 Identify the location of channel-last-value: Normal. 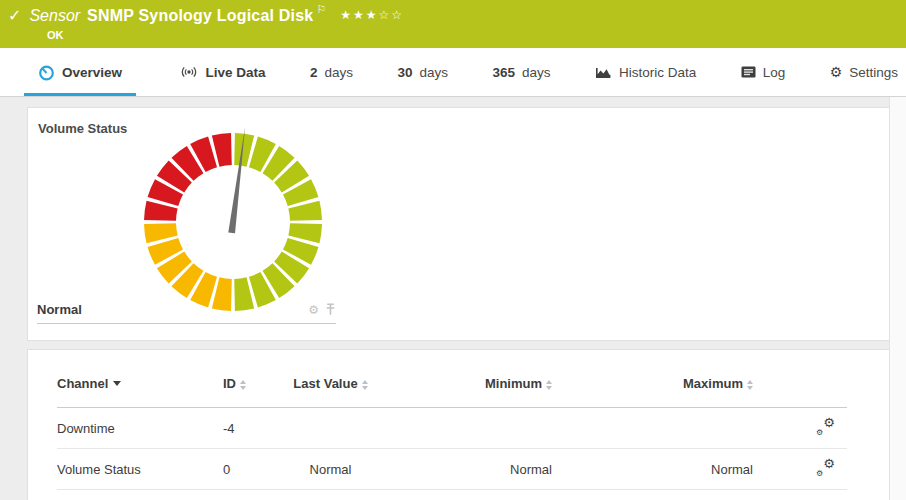
(330, 470).